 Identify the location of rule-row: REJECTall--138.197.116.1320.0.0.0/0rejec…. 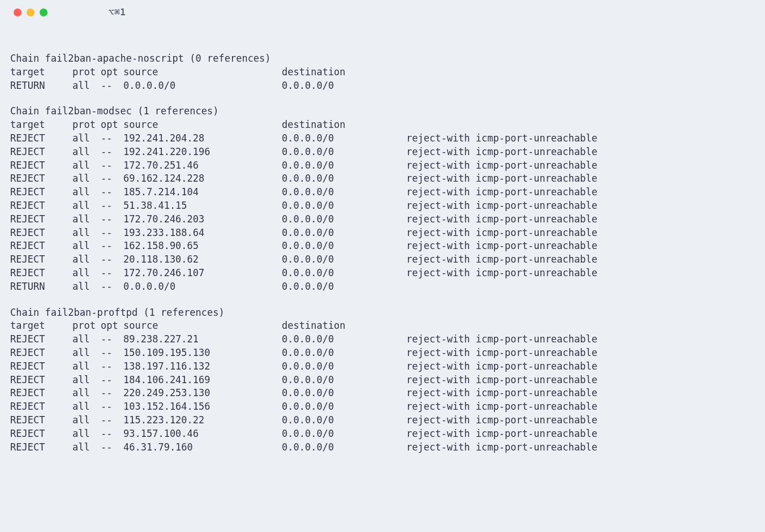
(382, 367).